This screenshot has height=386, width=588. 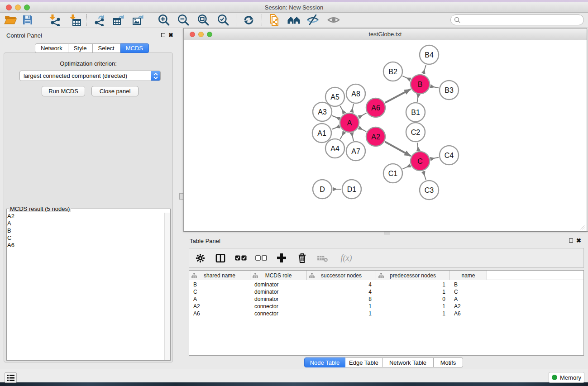 What do you see at coordinates (119, 20) in the screenshot?
I see `export-table-button` at bounding box center [119, 20].